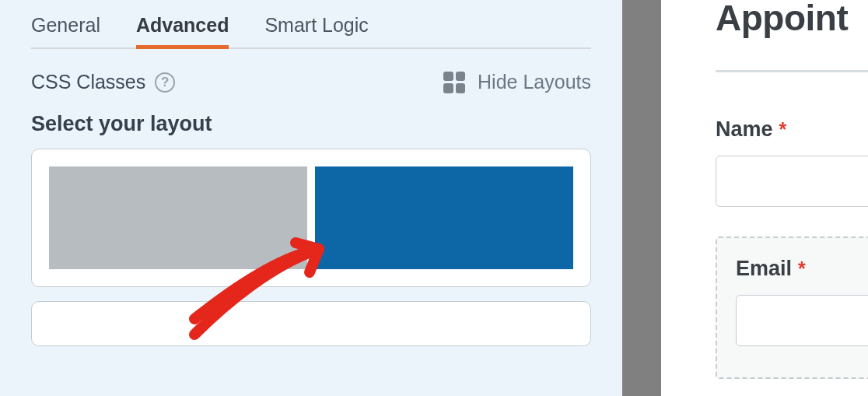 Image resolution: width=868 pixels, height=396 pixels. What do you see at coordinates (802, 269) in the screenshot?
I see `email-field-label: Email *` at bounding box center [802, 269].